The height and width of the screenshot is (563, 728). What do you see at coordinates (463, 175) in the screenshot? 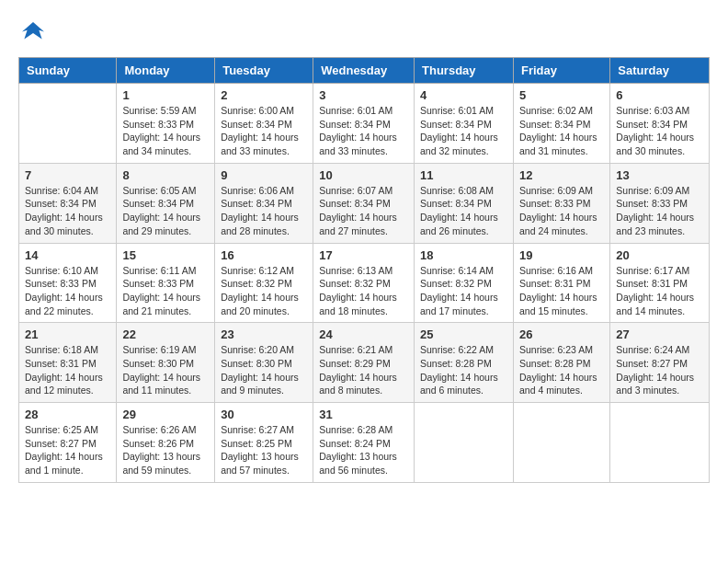
I see `day-number: 11` at bounding box center [463, 175].